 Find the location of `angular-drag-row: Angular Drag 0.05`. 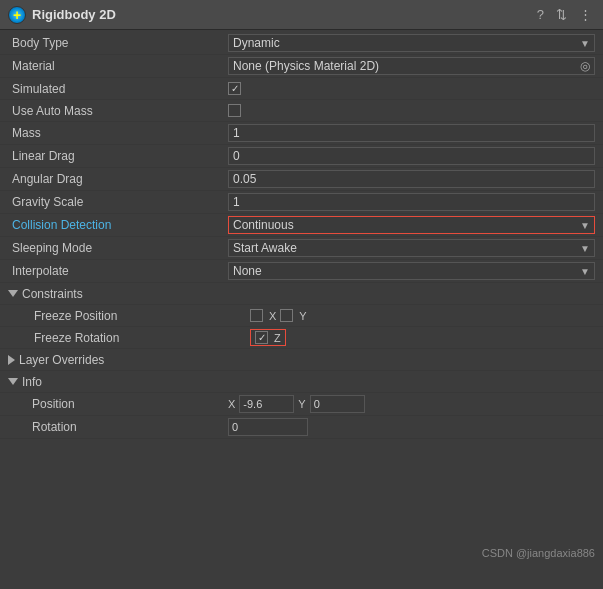

angular-drag-row: Angular Drag 0.05 is located at coordinates (302, 180).